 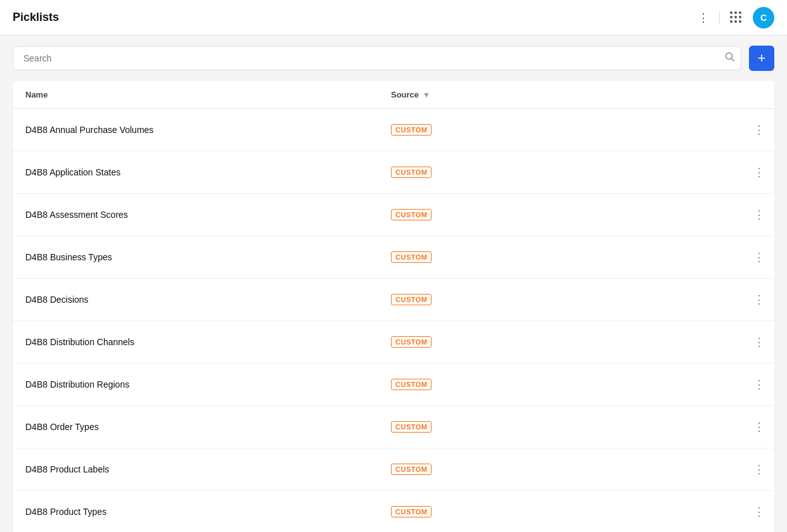 What do you see at coordinates (195, 215) in the screenshot?
I see `cell-name: D4B8 Assessment Scores` at bounding box center [195, 215].